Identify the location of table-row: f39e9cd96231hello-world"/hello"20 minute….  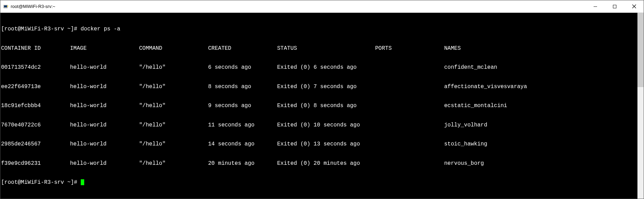
(319, 164).